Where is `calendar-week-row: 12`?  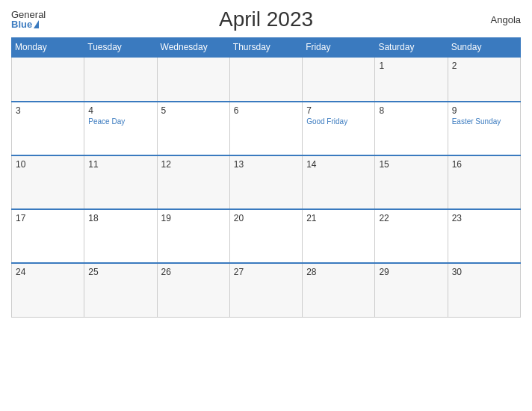
calendar-week-row: 12 is located at coordinates (266, 79).